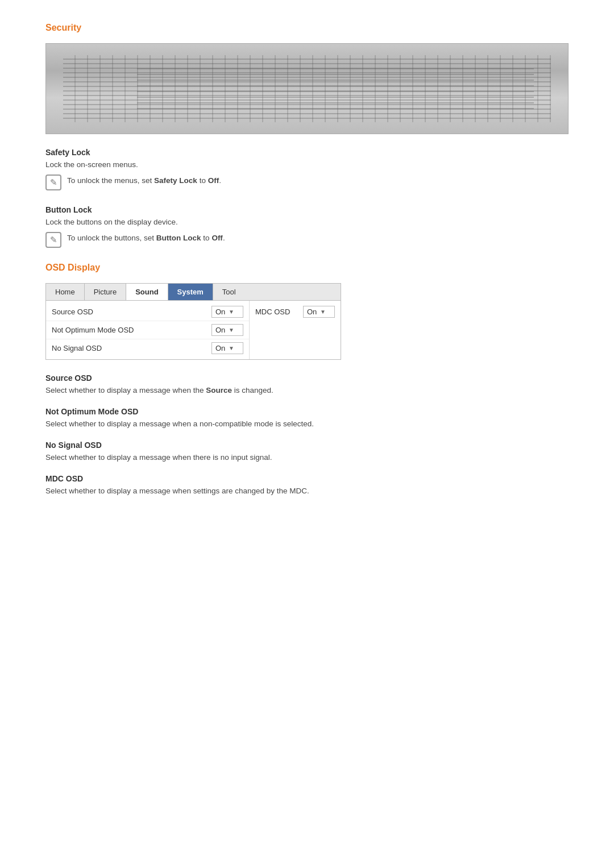 Image resolution: width=614 pixels, height=868 pixels. I want to click on button-lock-note-text: To unlock the buttons, set Button Lock t…, so click(146, 237).